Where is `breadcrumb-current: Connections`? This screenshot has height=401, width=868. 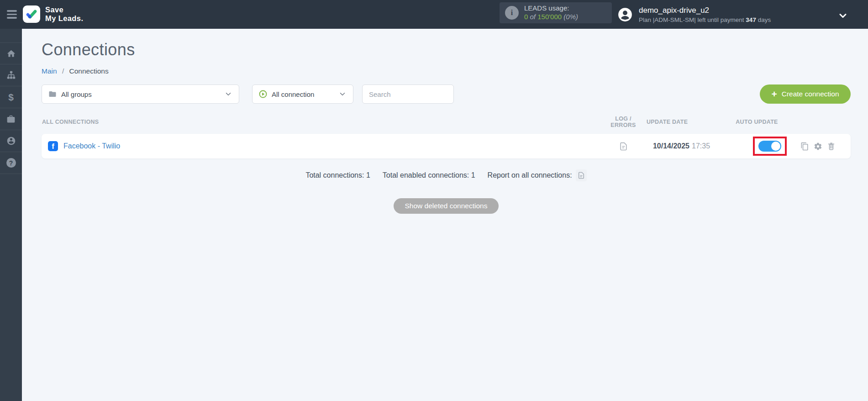 breadcrumb-current: Connections is located at coordinates (89, 71).